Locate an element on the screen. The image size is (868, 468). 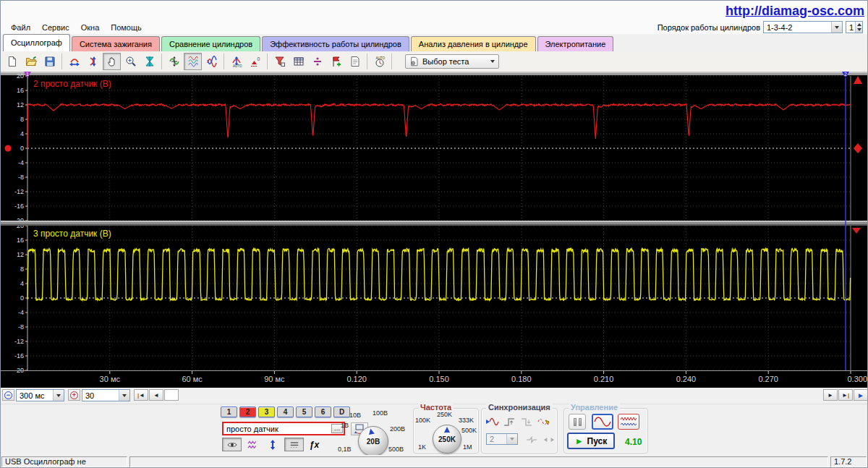
overlay-channels-button is located at coordinates (211, 61).